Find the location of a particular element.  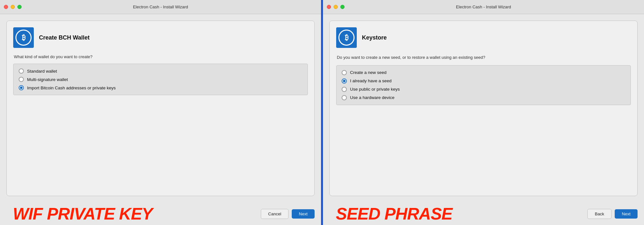

right-label-area: SEED PHRASE is located at coordinates (457, 214).